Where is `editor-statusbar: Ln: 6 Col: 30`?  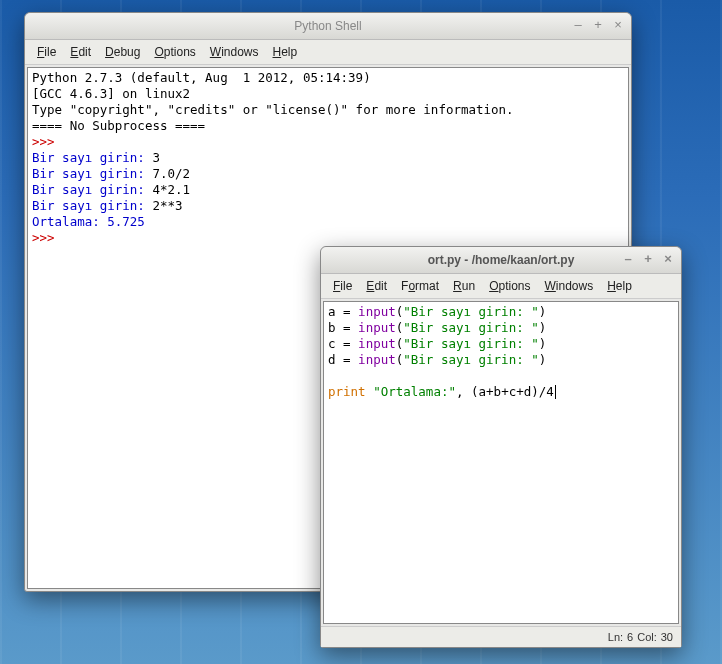 editor-statusbar: Ln: 6 Col: 30 is located at coordinates (501, 636).